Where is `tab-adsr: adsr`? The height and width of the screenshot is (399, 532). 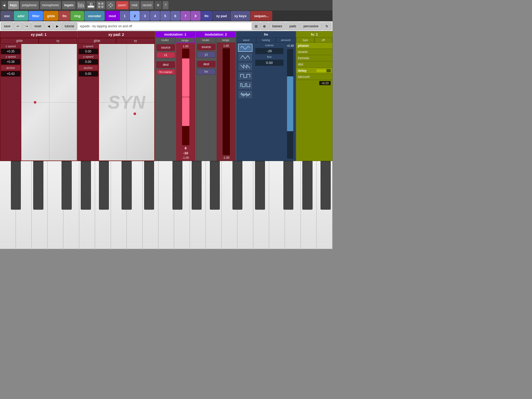 tab-adsr: adsr is located at coordinates (21, 16).